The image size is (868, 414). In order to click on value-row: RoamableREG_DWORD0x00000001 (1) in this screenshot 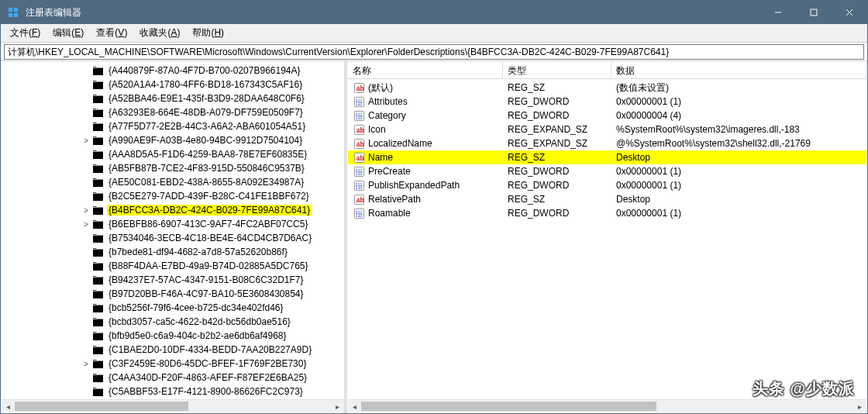, I will do `click(608, 213)`.